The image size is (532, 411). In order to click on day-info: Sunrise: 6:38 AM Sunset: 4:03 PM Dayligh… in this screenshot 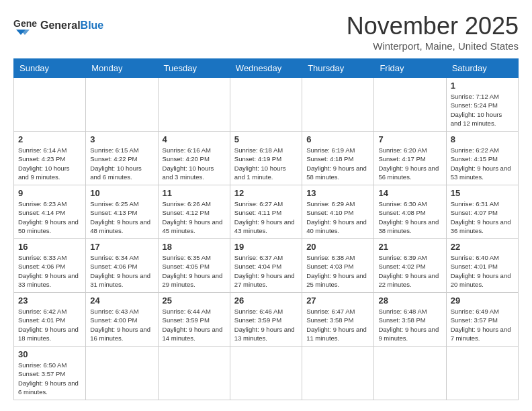, I will do `click(338, 271)`.